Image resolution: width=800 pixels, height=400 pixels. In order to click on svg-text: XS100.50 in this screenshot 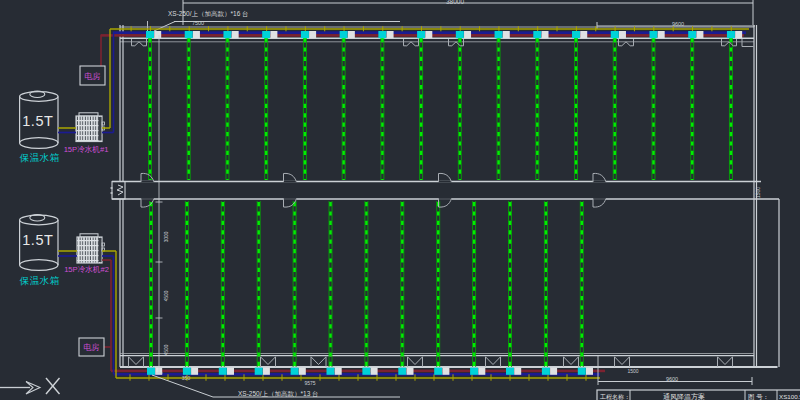, I will do `click(790, 396)`.